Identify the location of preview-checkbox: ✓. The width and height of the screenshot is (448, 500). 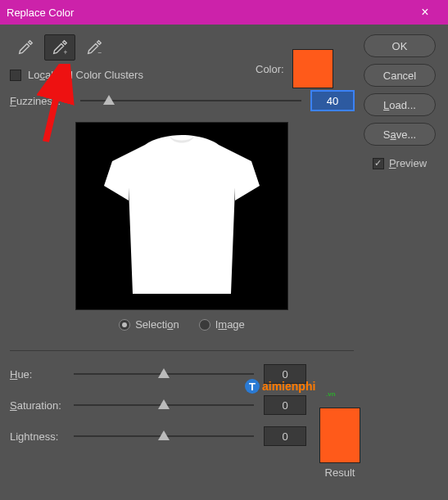
(378, 164).